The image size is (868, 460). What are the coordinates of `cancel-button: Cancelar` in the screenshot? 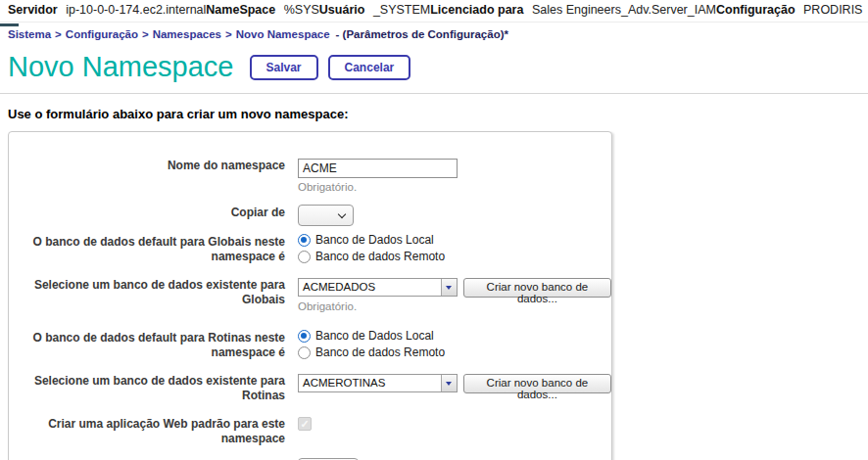 It's located at (370, 68).